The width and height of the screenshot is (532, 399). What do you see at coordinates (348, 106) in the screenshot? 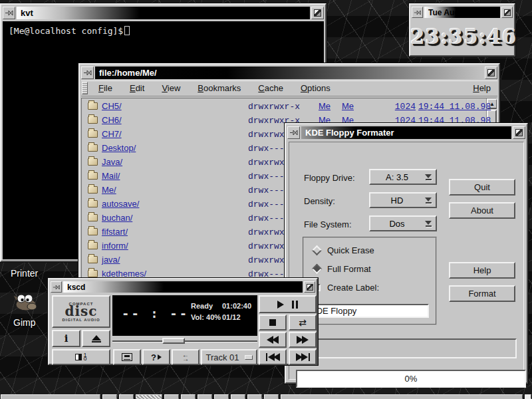
I see `file-group-link: Me` at bounding box center [348, 106].